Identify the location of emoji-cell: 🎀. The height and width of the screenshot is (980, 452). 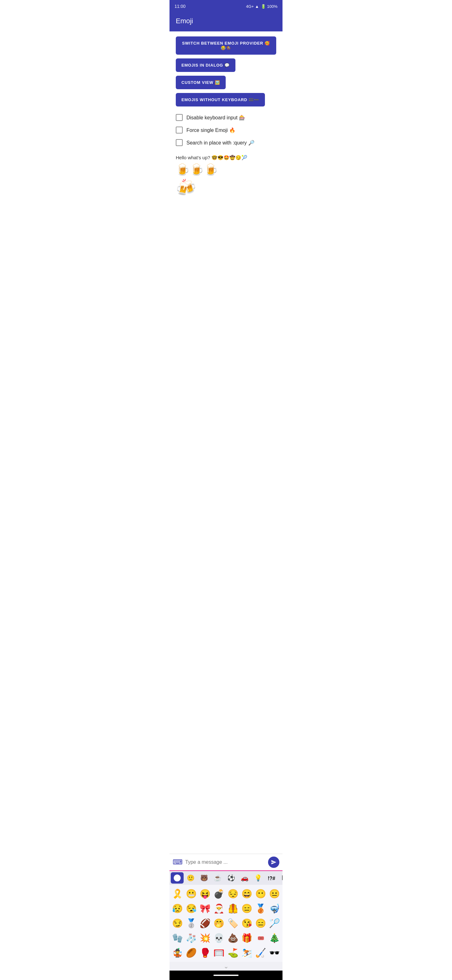
(205, 908).